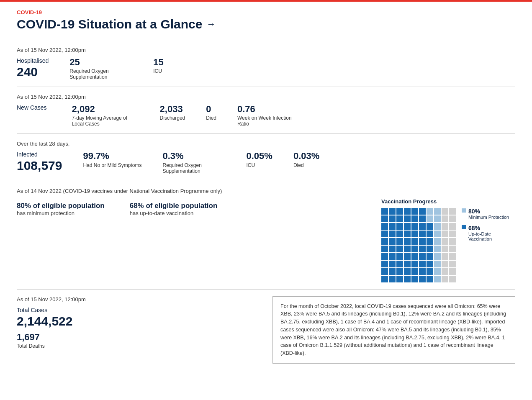 This screenshot has height=400, width=532. What do you see at coordinates (269, 121) in the screenshot?
I see `wow-label: Week on Week Infection Ratio` at bounding box center [269, 121].